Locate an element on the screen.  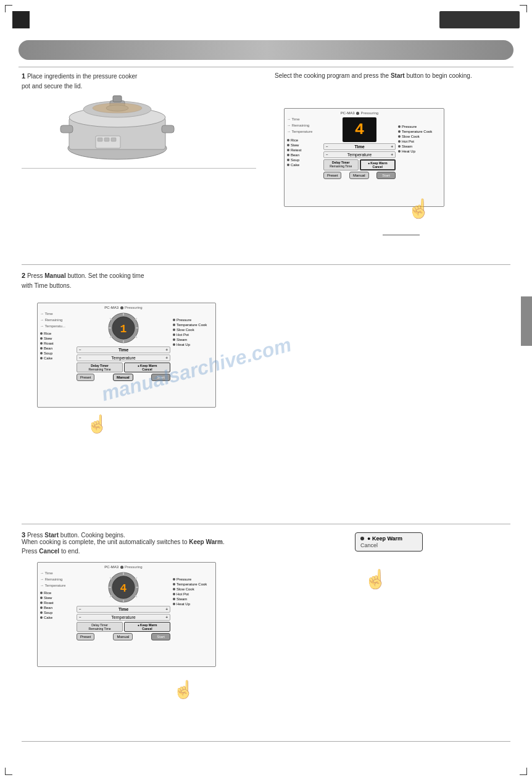
stew-label: Stew is located at coordinates (304, 145).